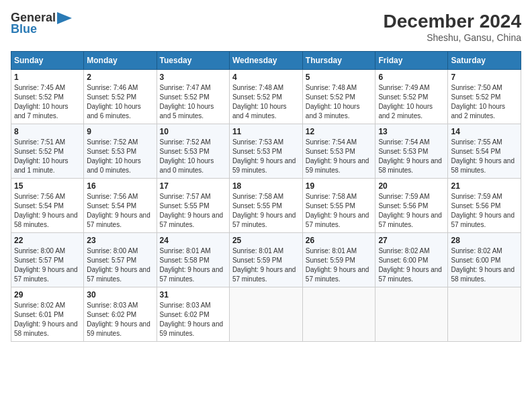 This screenshot has width=532, height=411. I want to click on calendar-cell: 3 Sunrise: 7:47 AM Sunset: 5:52 PM Dayli…, so click(193, 97).